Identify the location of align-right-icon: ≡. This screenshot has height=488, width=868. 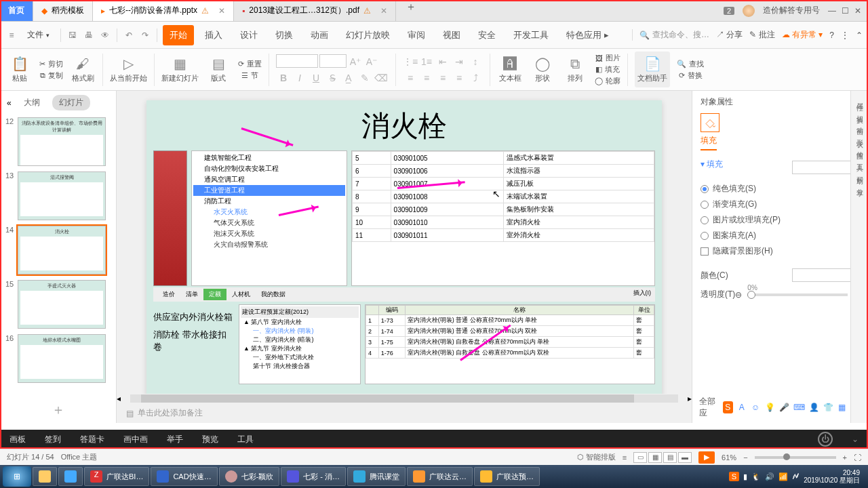
(443, 78).